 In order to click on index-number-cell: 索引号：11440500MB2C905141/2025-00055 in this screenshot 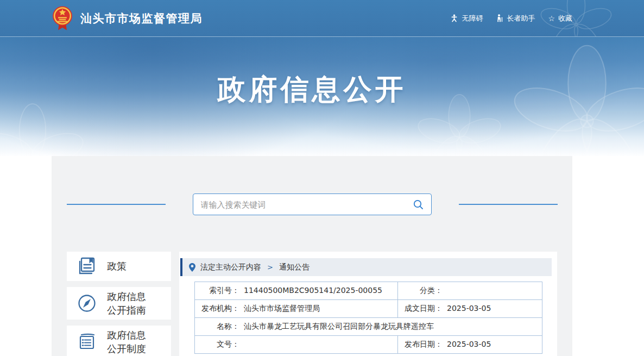, I will do `click(296, 291)`.